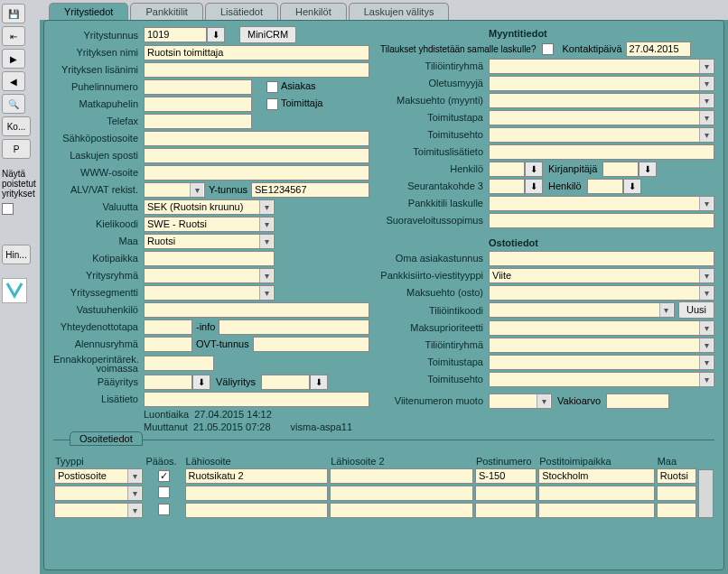 This screenshot has height=574, width=728. What do you see at coordinates (602, 363) in the screenshot?
I see `toimitustapa2-select` at bounding box center [602, 363].